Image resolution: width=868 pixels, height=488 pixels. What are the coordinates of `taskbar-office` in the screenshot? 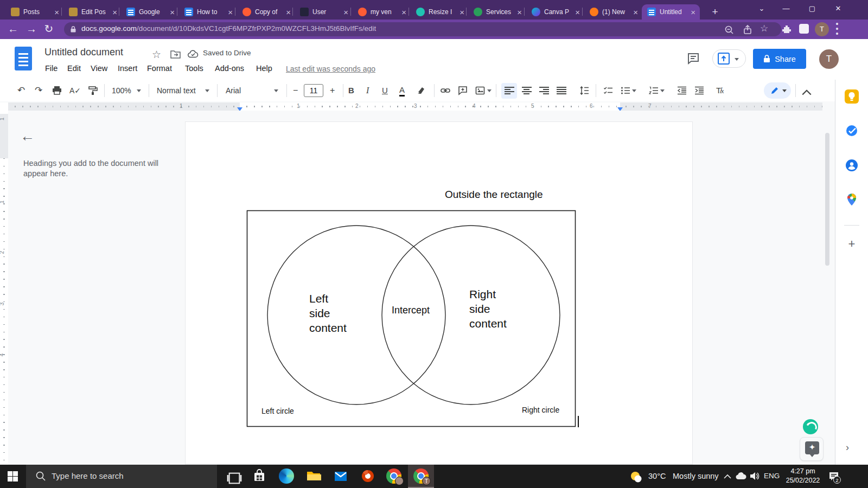 It's located at (368, 476).